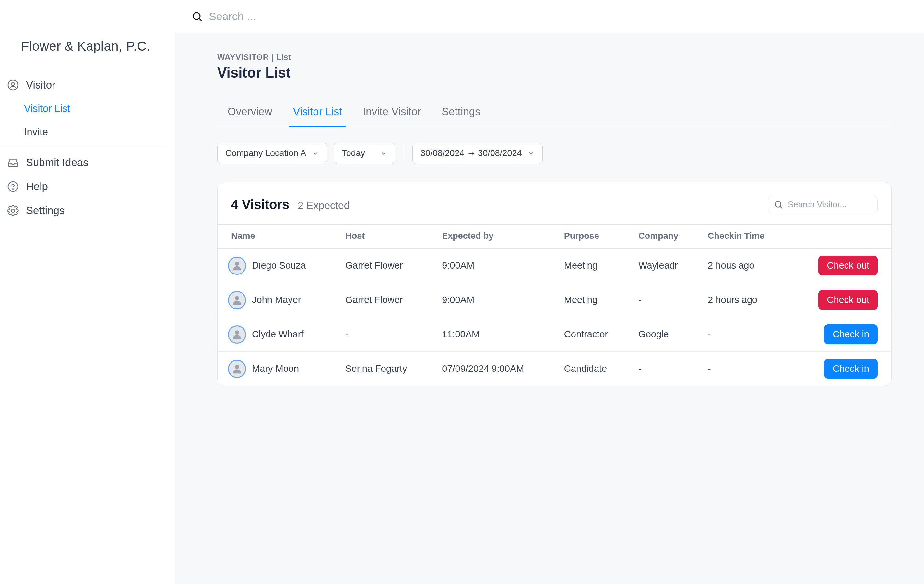 This screenshot has height=584, width=924. What do you see at coordinates (37, 187) in the screenshot?
I see `sidebar-item-label: Help` at bounding box center [37, 187].